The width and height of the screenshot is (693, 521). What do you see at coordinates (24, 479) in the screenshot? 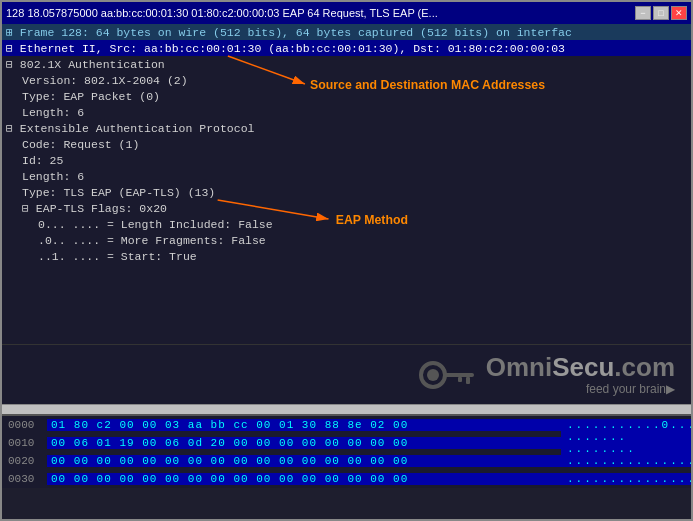
I see `hex-offset-3: 0030` at bounding box center [24, 479].